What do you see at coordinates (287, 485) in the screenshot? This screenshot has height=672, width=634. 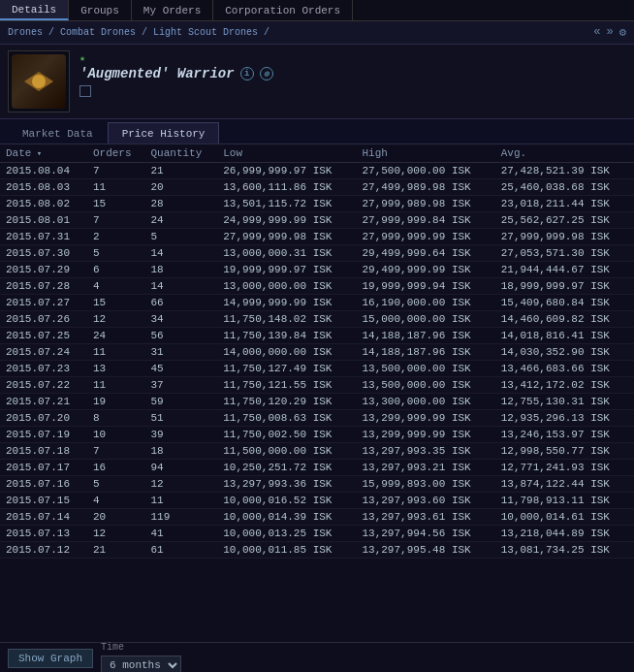 I see `cell-low: 13,297,993.36 ISK` at bounding box center [287, 485].